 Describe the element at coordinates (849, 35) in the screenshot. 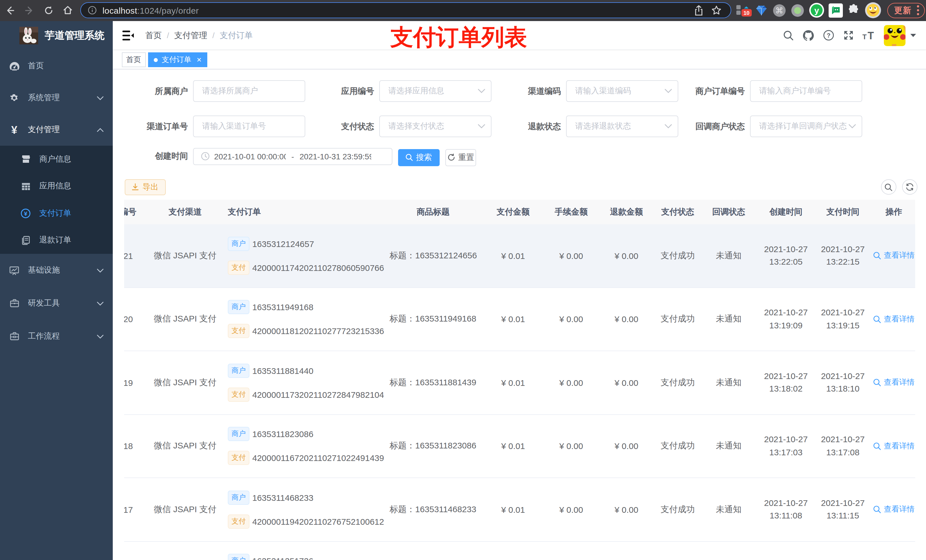

I see `fullscreen-icon` at that location.